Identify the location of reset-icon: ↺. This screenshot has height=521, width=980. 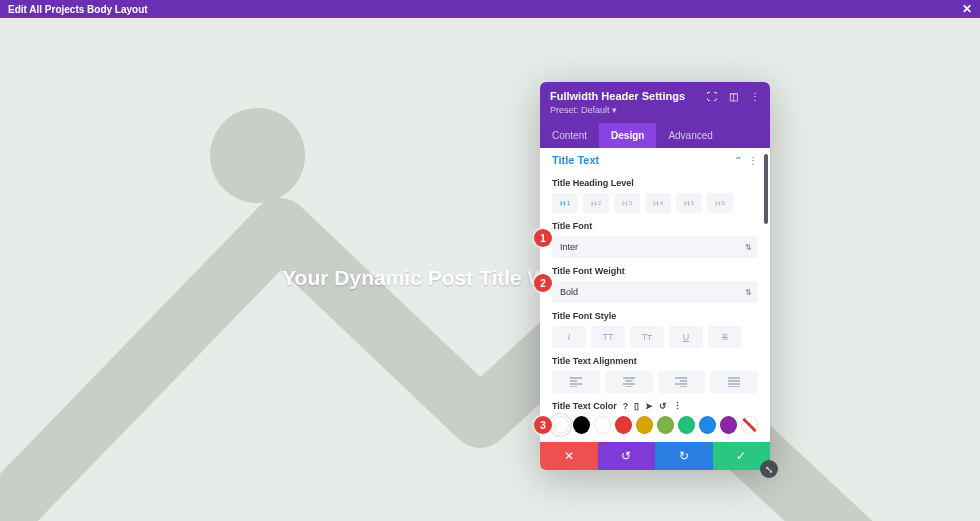
(663, 406).